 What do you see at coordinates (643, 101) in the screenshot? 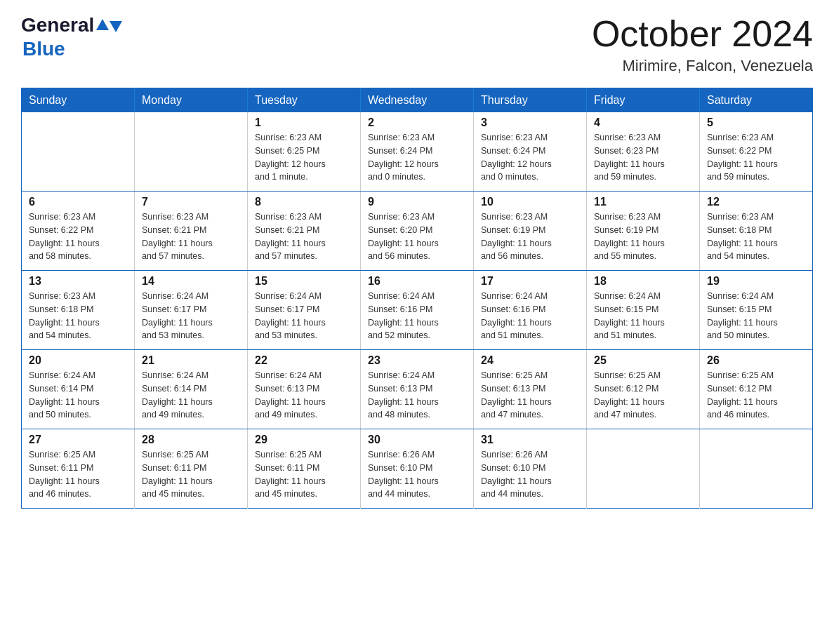
I see `col-header-friday: Friday` at bounding box center [643, 101].